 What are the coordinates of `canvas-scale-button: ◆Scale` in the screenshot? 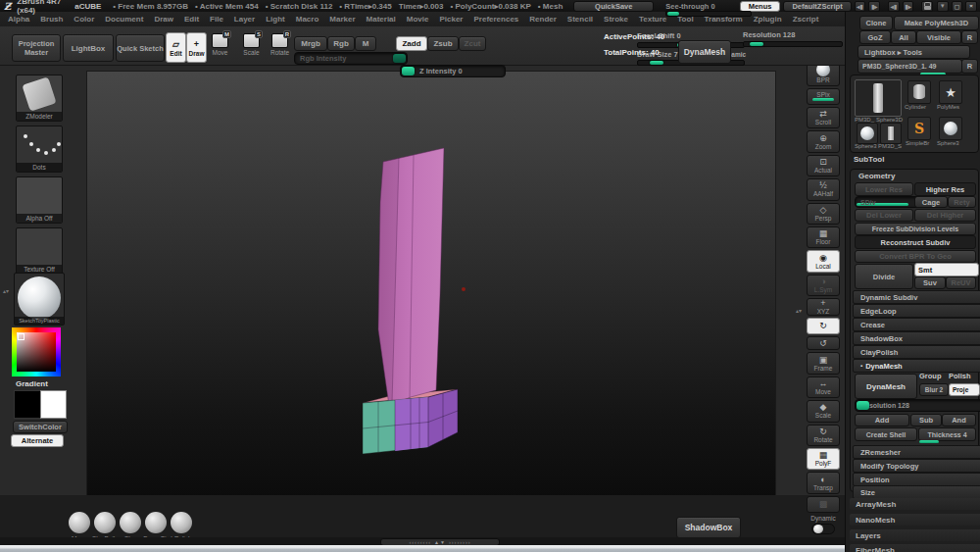 It's located at (823, 411).